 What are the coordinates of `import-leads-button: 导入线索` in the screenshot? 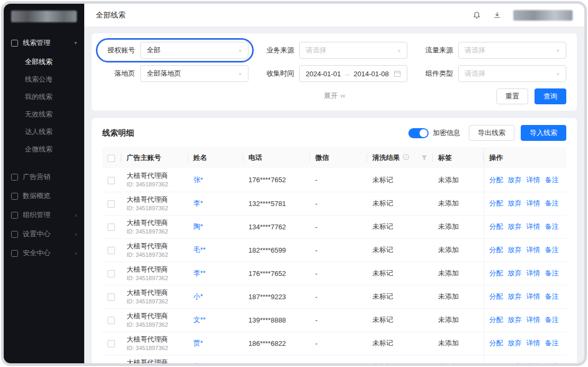 It's located at (544, 133).